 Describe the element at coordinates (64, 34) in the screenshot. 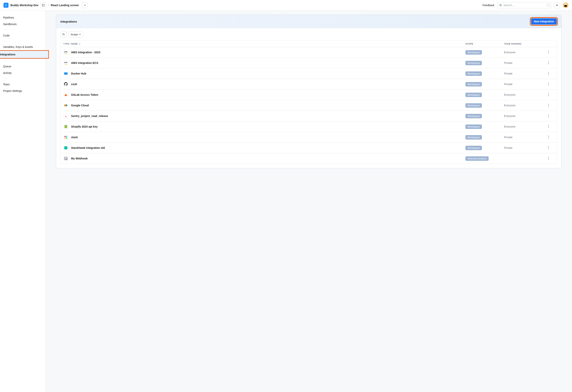

I see `filter-search-button` at that location.